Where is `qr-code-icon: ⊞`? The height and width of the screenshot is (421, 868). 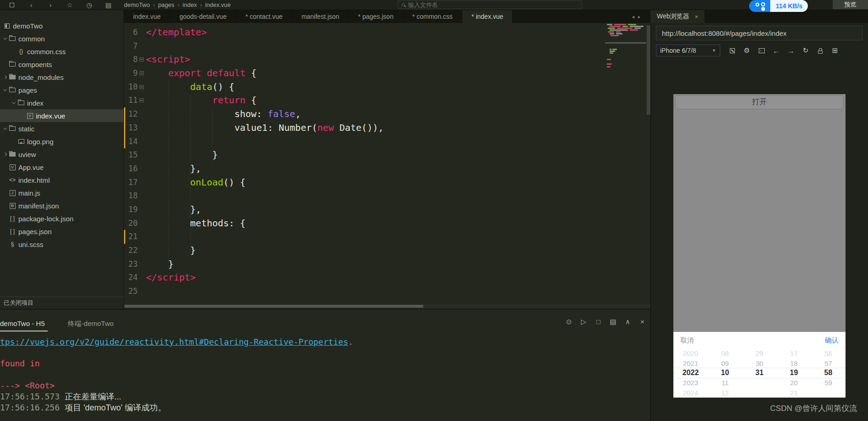
qr-code-icon: ⊞ is located at coordinates (835, 51).